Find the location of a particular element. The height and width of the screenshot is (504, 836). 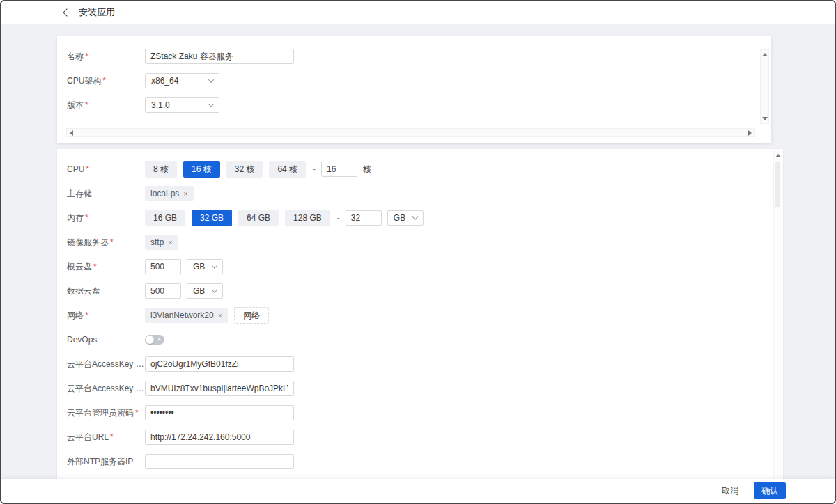

access-key-secret-label: 云平台AccessKey Secr... is located at coordinates (106, 388).